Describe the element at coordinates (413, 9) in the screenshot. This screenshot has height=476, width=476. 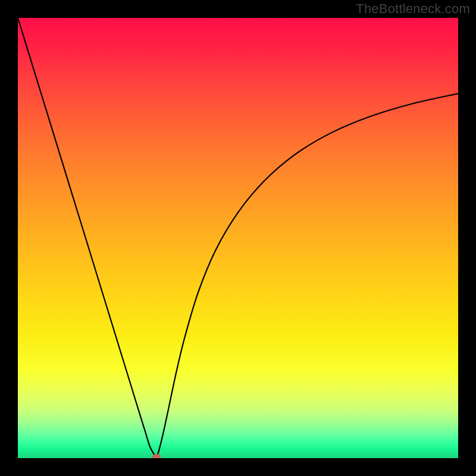
I see `watermark-text: TheBottleneck.com` at that location.